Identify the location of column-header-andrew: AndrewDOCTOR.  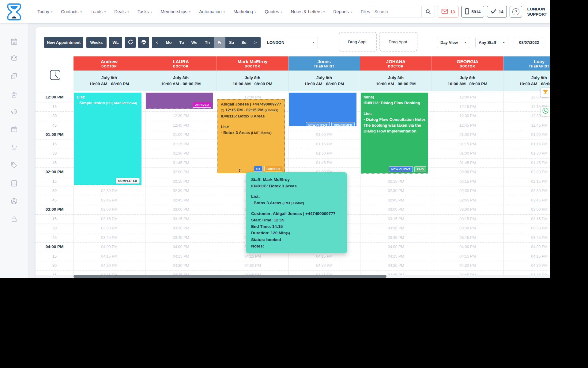
(109, 63).